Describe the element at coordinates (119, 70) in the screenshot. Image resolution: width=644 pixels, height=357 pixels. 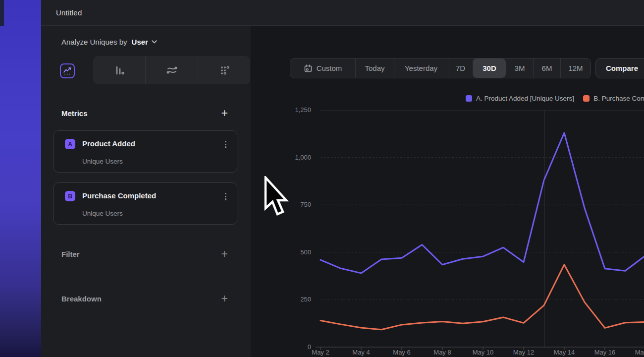
I see `bar-chart-icon` at that location.